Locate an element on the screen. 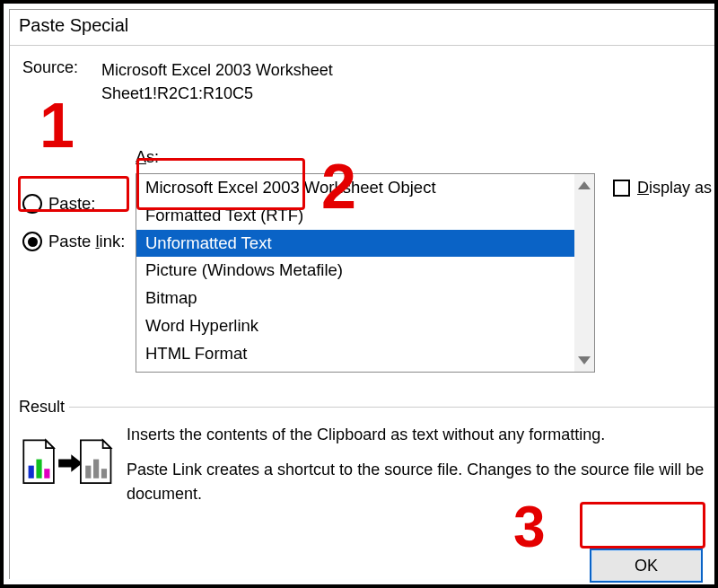  paste-mode-radios: Paste: Paste link: is located at coordinates (81, 223).